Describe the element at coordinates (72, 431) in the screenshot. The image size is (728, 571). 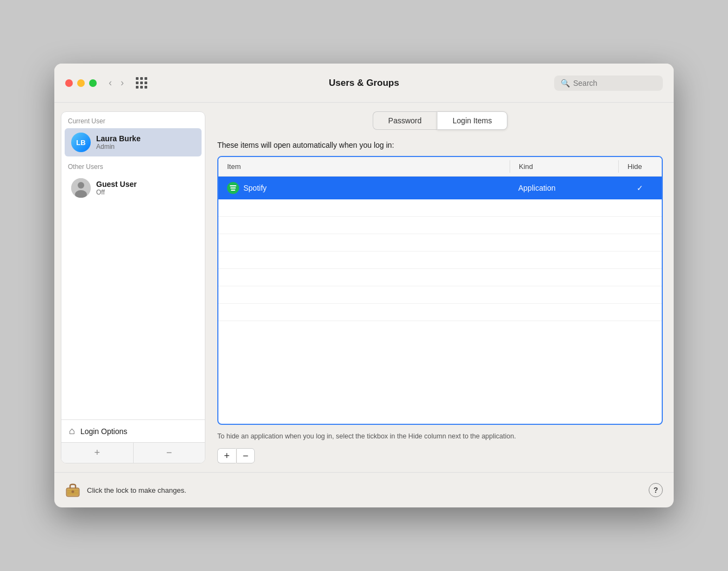
I see `home-icon: ⌂` at that location.